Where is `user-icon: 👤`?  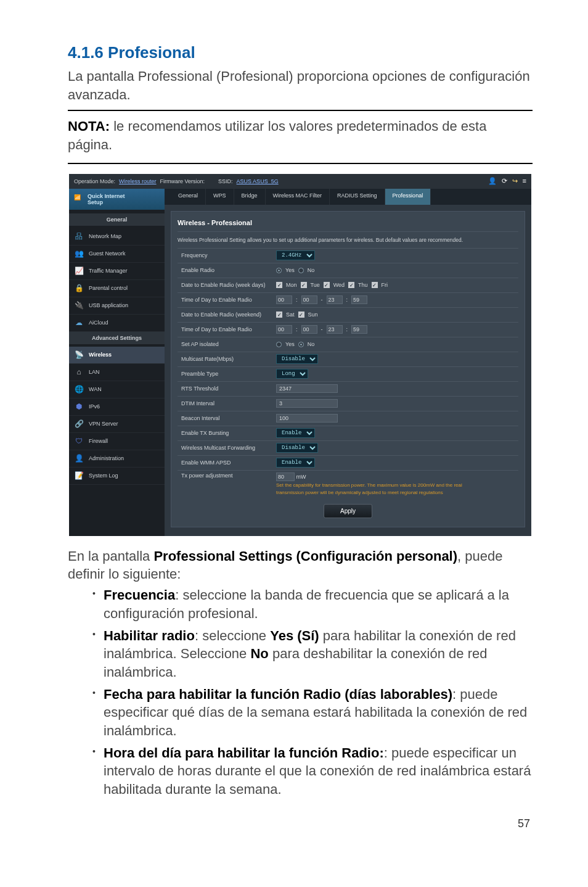 user-icon: 👤 is located at coordinates (492, 181).